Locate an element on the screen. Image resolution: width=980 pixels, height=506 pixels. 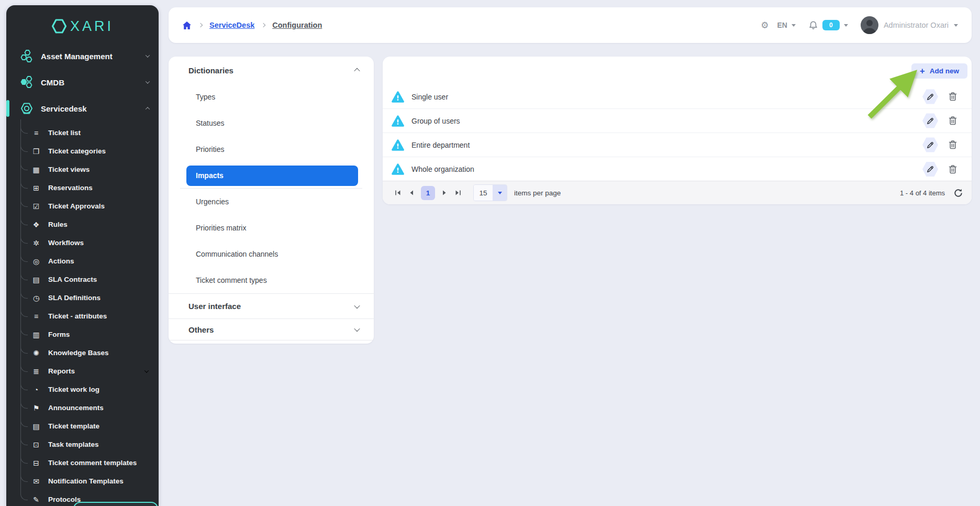
sidebar-subitem: ◷ SLA Definitions is located at coordinates (83, 298).